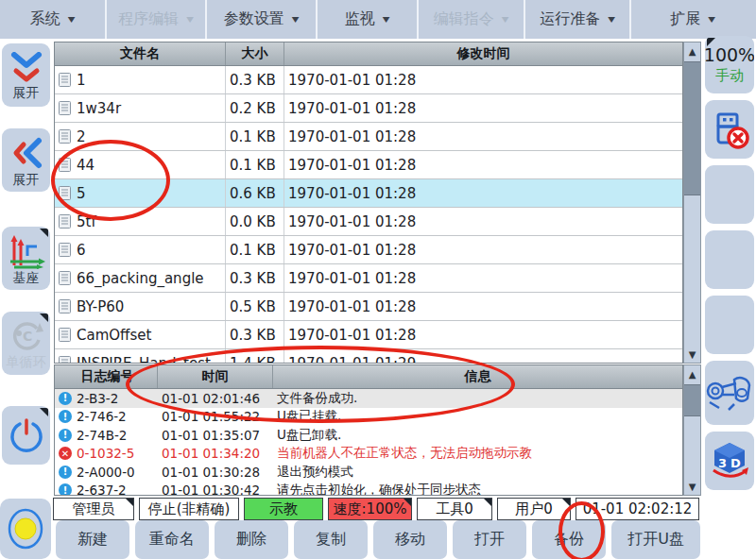 The height and width of the screenshot is (559, 756). What do you see at coordinates (410, 540) in the screenshot?
I see `action-移动-button: 移动` at bounding box center [410, 540].